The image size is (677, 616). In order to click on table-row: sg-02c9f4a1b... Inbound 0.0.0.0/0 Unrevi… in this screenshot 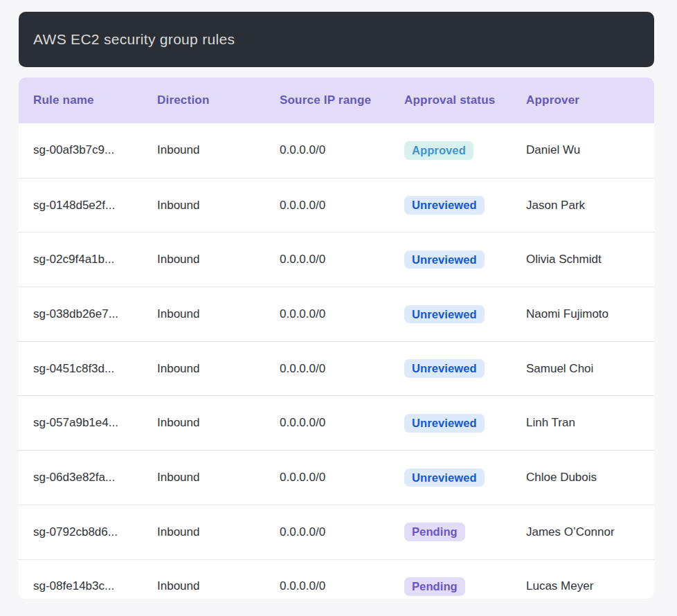, I will do `click(336, 259)`.